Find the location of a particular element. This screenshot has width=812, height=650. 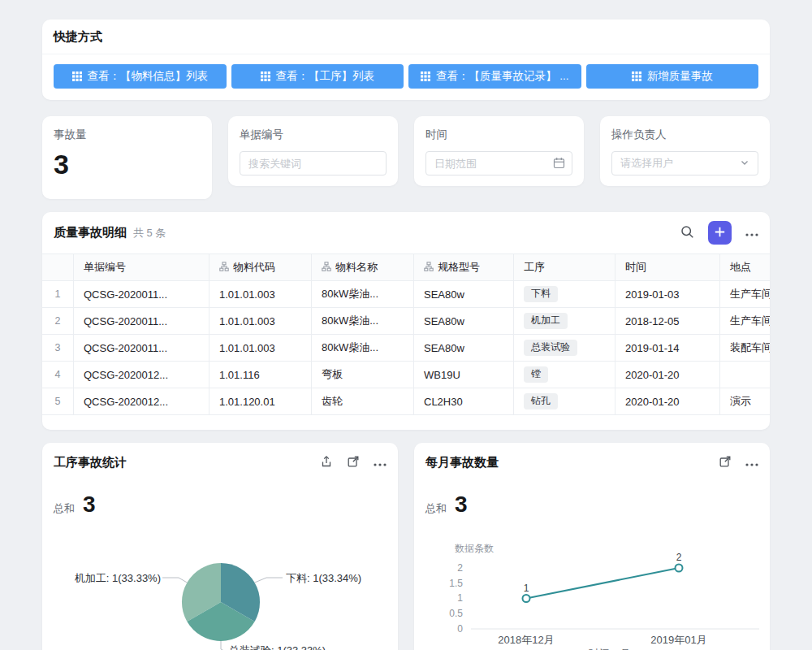

cell-date: 2019-01-03 is located at coordinates (667, 294).